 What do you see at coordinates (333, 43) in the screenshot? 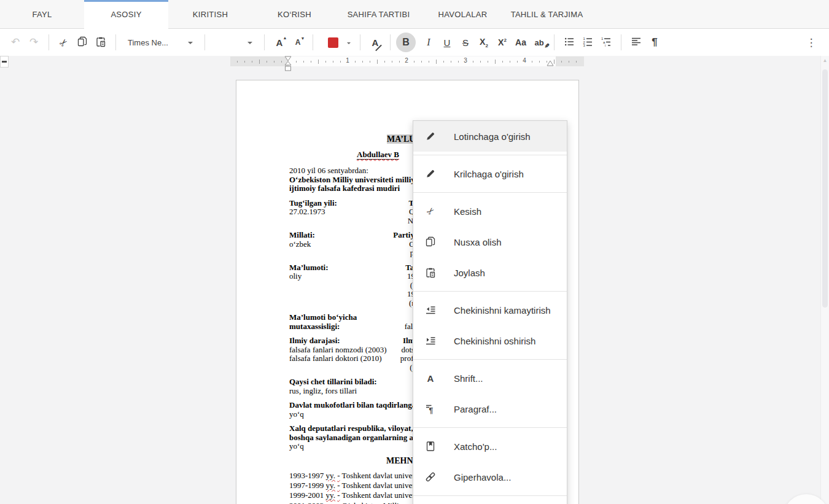
I see `font-color-swatch` at bounding box center [333, 43].